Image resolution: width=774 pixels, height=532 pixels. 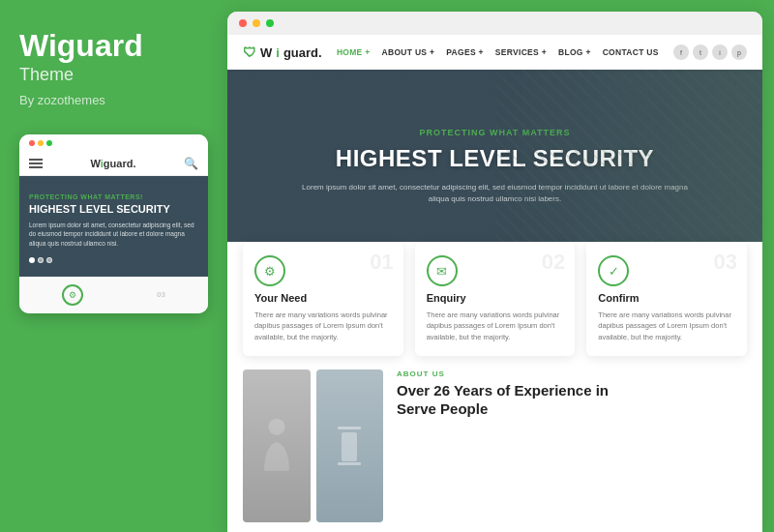 I want to click on hero-background, so click(x=629, y=166).